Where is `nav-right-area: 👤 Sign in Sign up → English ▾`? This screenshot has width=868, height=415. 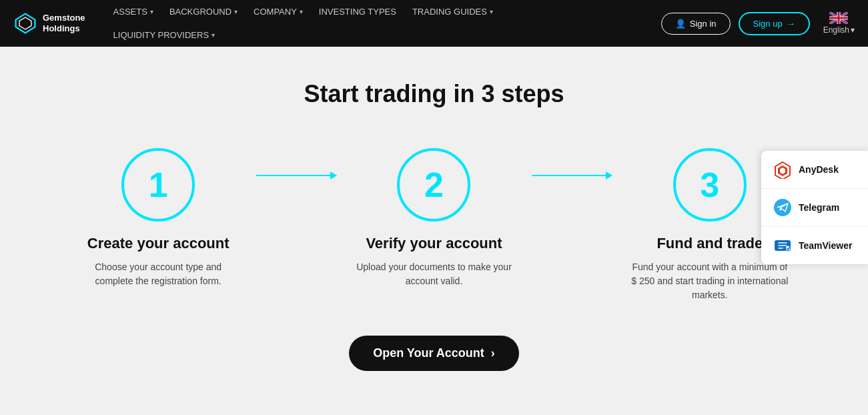 nav-right-area: 👤 Sign in Sign up → English ▾ is located at coordinates (758, 24).